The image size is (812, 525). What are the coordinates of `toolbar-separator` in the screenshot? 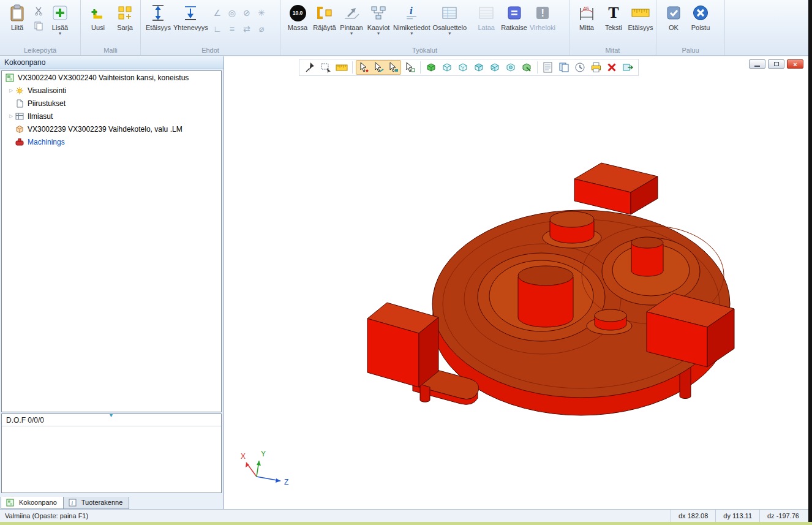 It's located at (353, 67).